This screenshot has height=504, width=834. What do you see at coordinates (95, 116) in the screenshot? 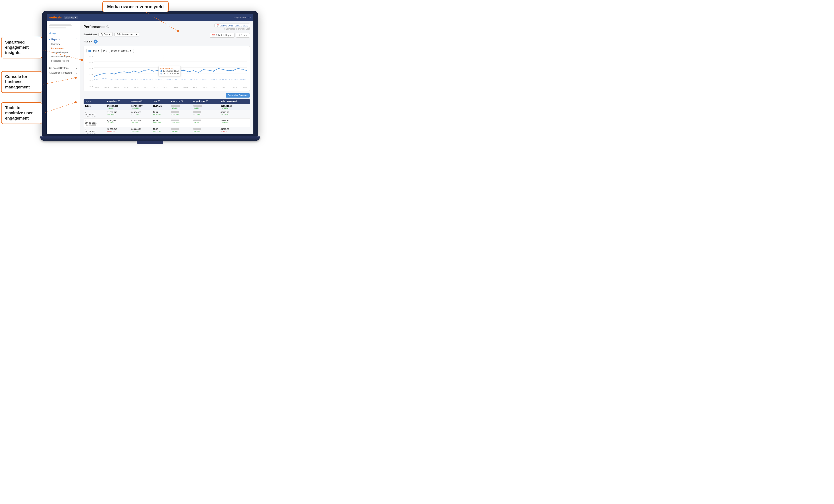
I see `row1-compare: ↑ Jan 31, 2020` at bounding box center [95, 116].